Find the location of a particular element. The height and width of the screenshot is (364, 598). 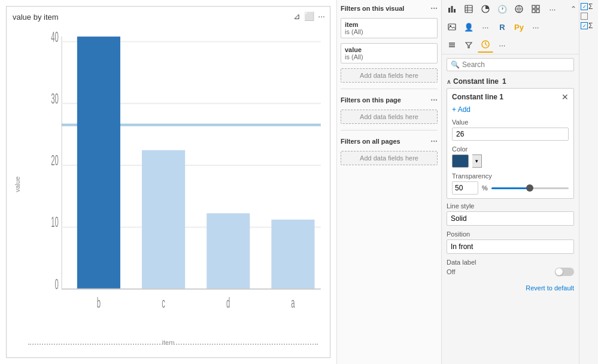

checkbox-1: ✓ is located at coordinates (584, 7).